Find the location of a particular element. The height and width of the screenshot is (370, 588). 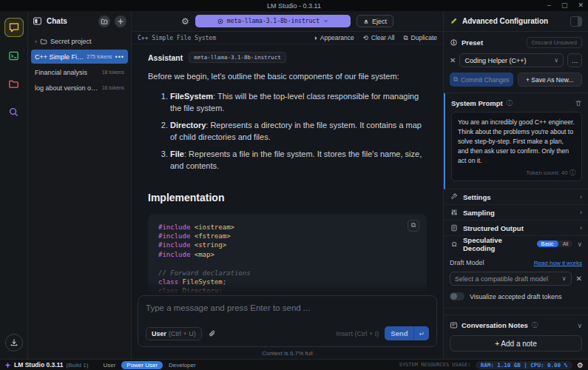

nav-my-models-tab is located at coordinates (14, 84).